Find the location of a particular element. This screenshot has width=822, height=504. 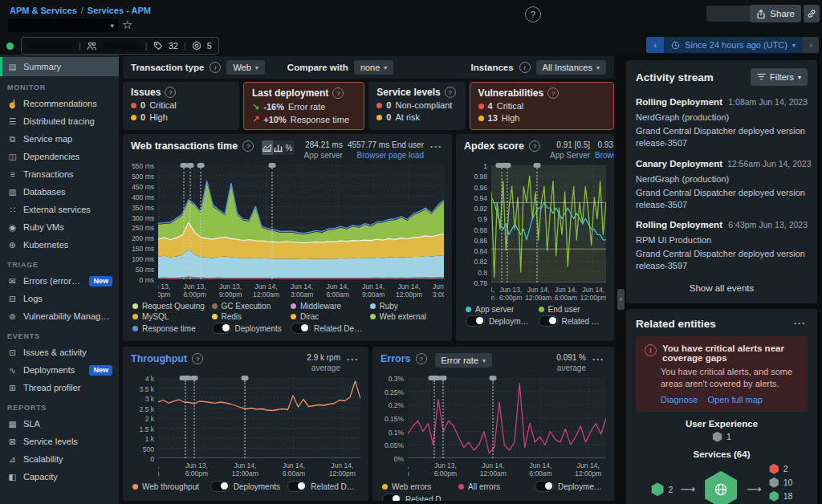

sidebar-item-kubernetes: ⊛Kubernetes is located at coordinates (59, 245).